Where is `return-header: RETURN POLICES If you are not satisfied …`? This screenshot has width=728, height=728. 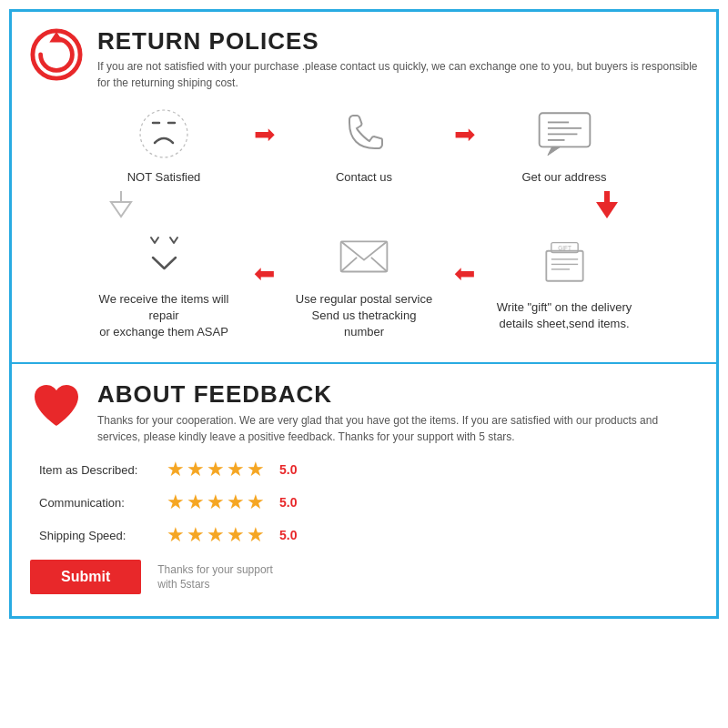 return-header: RETURN POLICES If you are not satisfied … is located at coordinates (364, 60).